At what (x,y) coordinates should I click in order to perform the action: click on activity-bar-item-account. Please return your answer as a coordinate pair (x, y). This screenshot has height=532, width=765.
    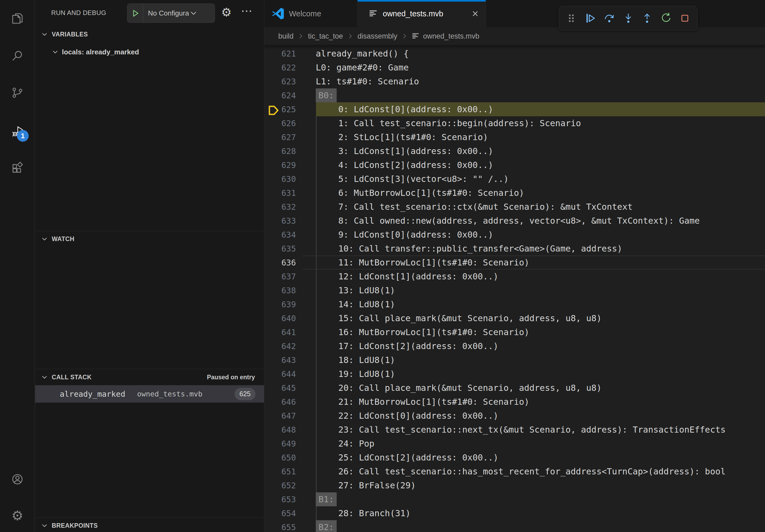
    Looking at the image, I should click on (17, 479).